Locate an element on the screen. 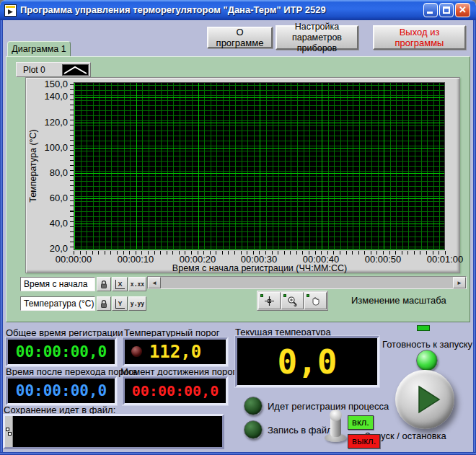 The width and height of the screenshot is (476, 455). x-format-button: x.xx is located at coordinates (137, 284).